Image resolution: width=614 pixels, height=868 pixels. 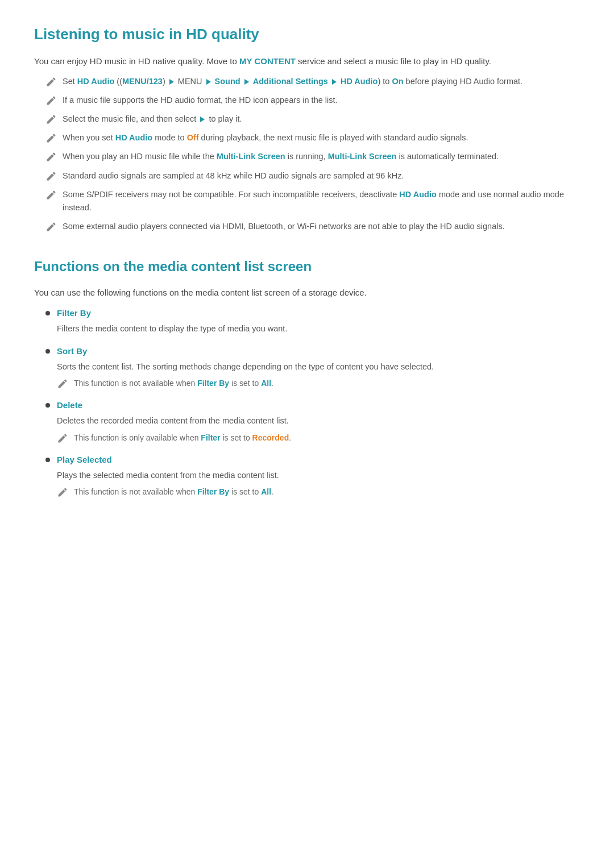 I want to click on list-item-sort-by: Sort By Sorts the content list. The sort…, so click(x=313, y=367).